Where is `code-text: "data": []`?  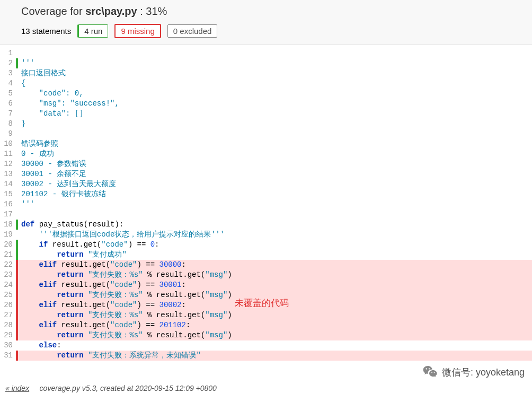 code-text: "data": [] is located at coordinates (275, 113).